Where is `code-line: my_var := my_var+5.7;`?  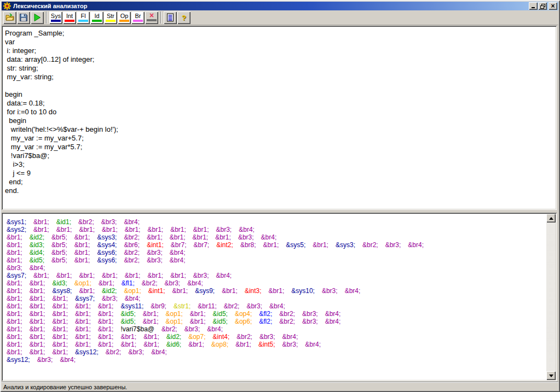 code-line: my_var := my_var+5.7; is located at coordinates (280, 138).